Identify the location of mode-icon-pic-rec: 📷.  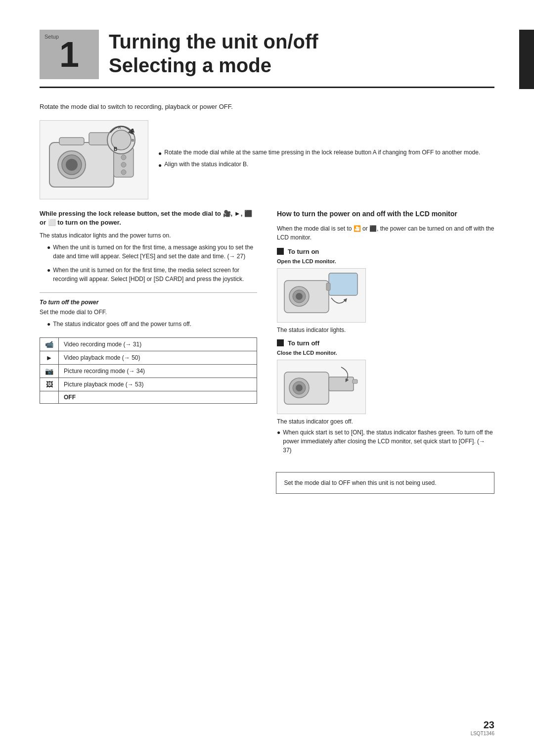
(49, 371).